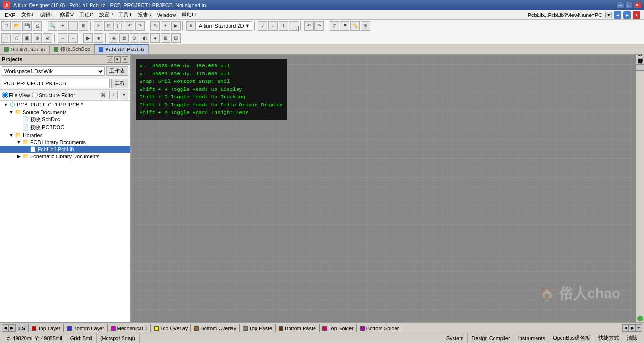 The image size is (644, 343). What do you see at coordinates (145, 15) in the screenshot?
I see `menu-reports: 报告R` at bounding box center [145, 15].